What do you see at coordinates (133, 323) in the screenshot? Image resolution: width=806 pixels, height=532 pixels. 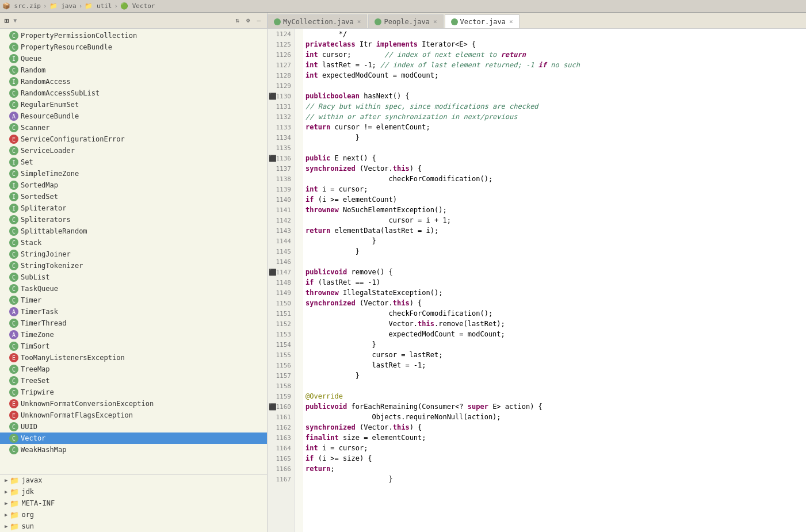 I see `sidebar-item-timerthread: CTimerThread` at bounding box center [133, 323].